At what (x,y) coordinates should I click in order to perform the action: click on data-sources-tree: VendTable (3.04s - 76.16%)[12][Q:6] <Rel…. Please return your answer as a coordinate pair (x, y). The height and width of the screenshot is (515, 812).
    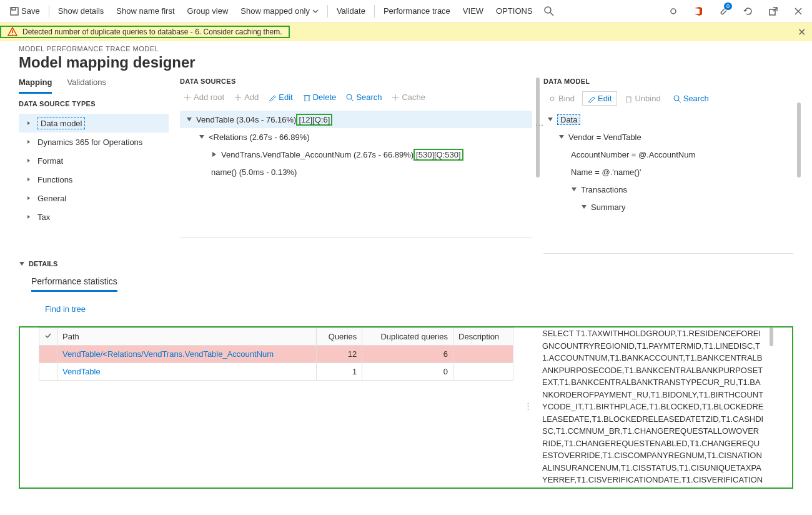
    Looking at the image, I should click on (356, 146).